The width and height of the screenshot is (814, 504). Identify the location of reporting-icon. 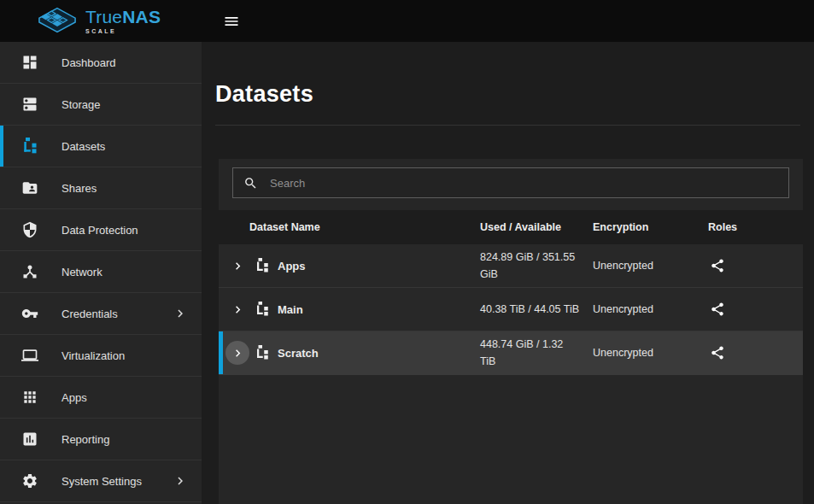
(30, 439).